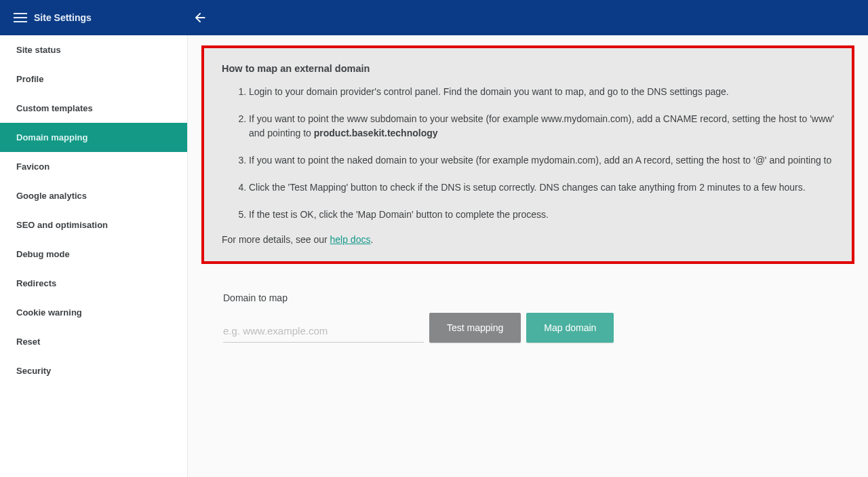 The width and height of the screenshot is (868, 477). Describe the element at coordinates (541, 214) in the screenshot. I see `info-step-5: If the test is OK, click the 'Map Domain…` at that location.